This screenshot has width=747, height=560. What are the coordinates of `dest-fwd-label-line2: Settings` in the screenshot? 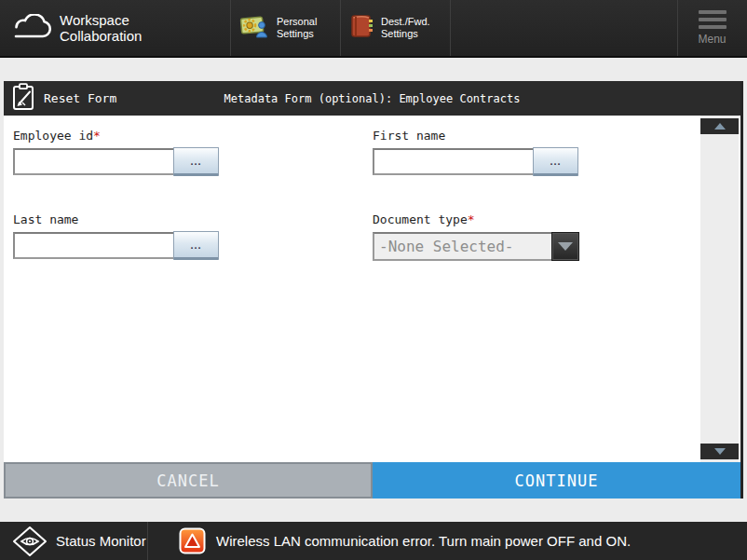 It's located at (406, 34).